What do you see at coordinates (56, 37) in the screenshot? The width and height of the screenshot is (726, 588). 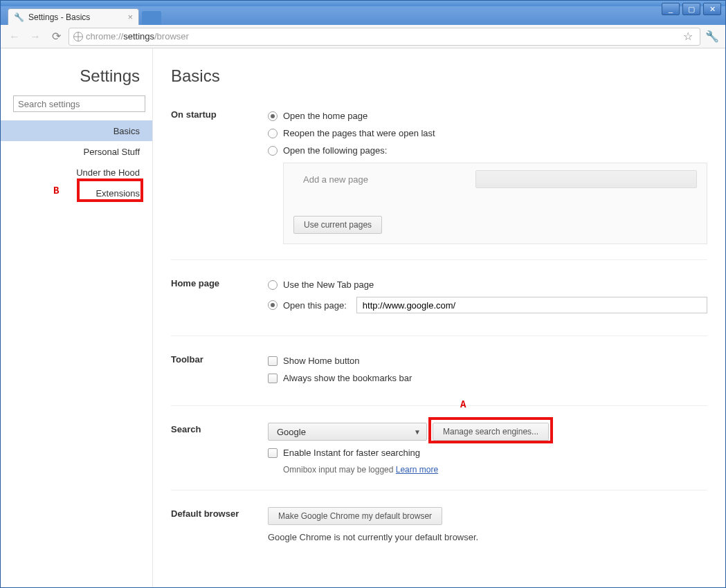 I see `reload-button: ⟳` at bounding box center [56, 37].